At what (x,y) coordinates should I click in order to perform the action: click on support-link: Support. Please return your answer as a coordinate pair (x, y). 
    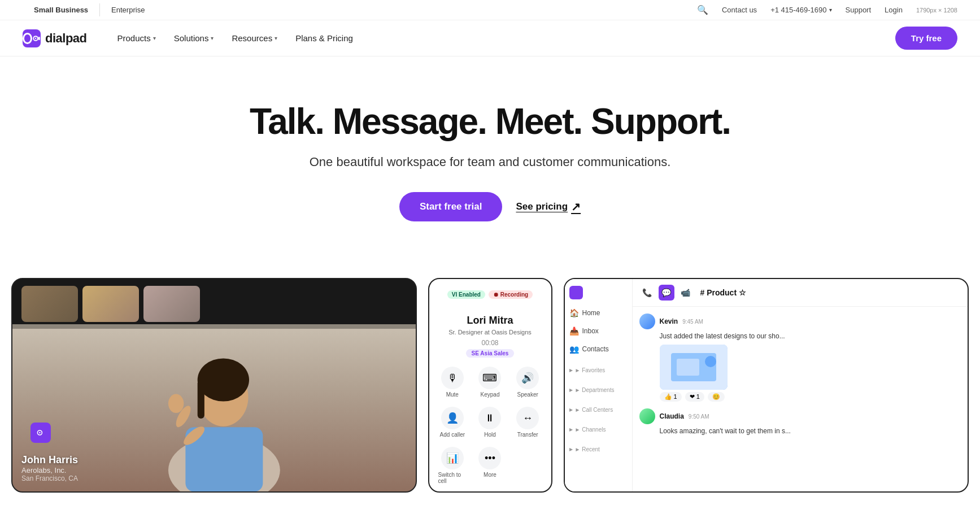
    Looking at the image, I should click on (859, 10).